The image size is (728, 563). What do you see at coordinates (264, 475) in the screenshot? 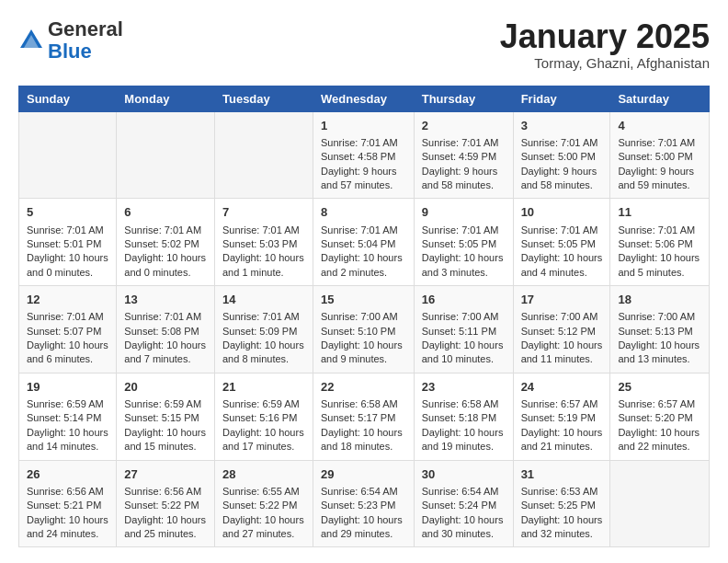
I see `day-number: 28` at bounding box center [264, 475].